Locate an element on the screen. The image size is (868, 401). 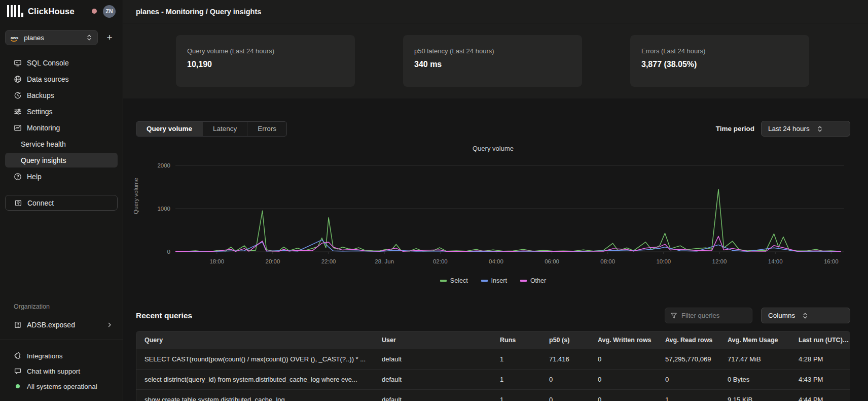
svg-text: 10:00 is located at coordinates (663, 261).